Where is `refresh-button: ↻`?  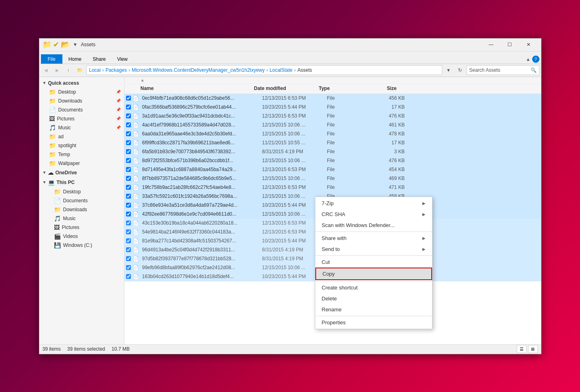 refresh-button: ↻ is located at coordinates (460, 70).